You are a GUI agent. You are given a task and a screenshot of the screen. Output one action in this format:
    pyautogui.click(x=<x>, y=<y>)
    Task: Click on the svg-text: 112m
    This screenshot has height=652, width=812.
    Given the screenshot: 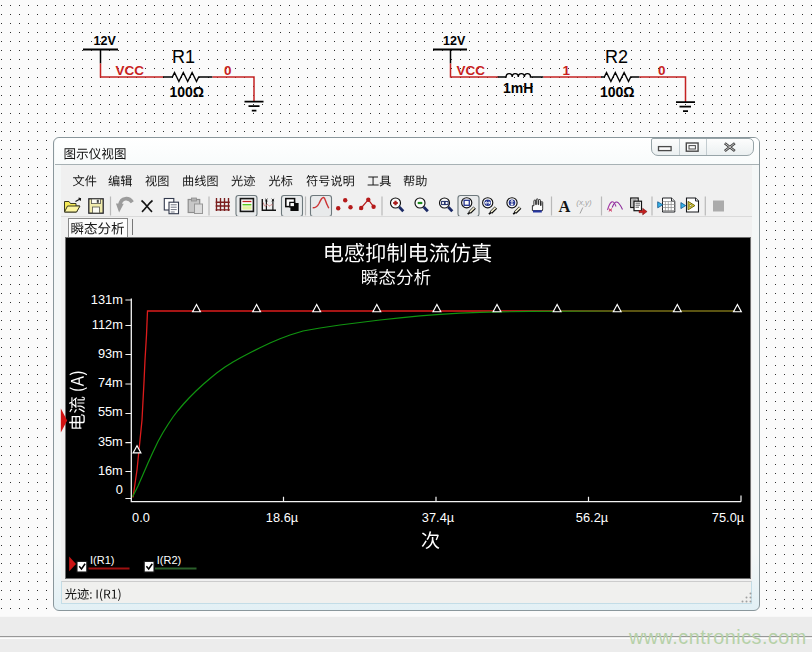 What is the action you would take?
    pyautogui.click(x=108, y=324)
    